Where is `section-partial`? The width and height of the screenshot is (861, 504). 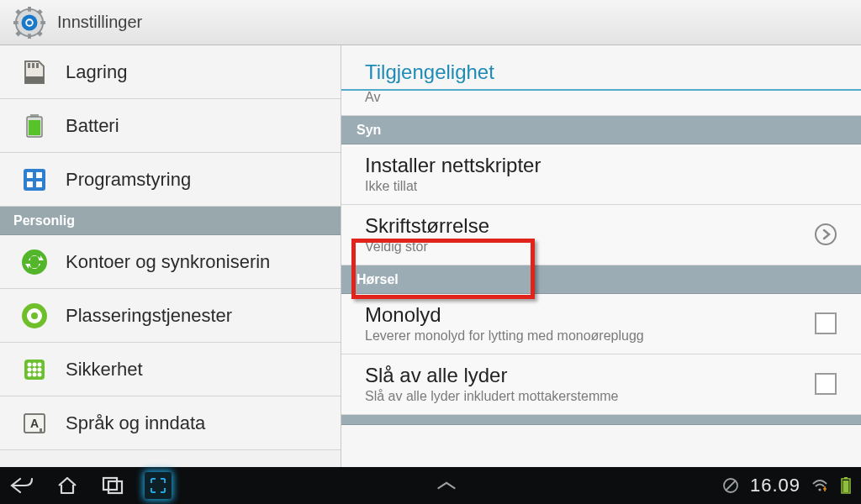 section-partial is located at coordinates (601, 420).